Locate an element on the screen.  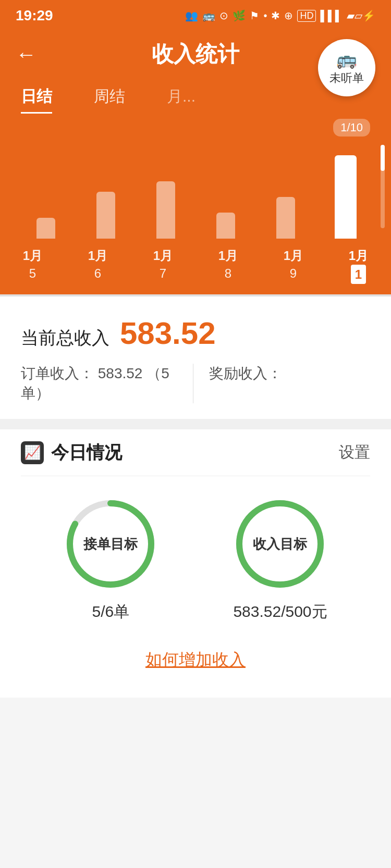
today-title: 今日情况 is located at coordinates (87, 453).